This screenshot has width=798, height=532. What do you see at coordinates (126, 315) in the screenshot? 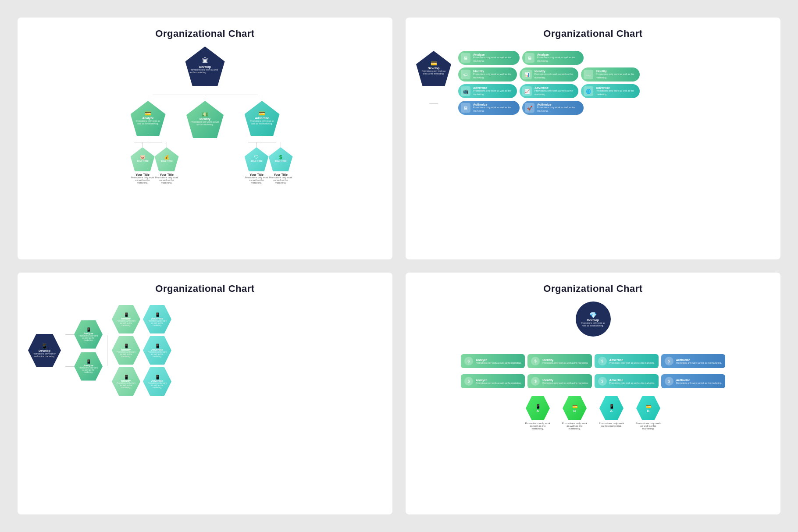
I see `s3-g1-icon1: 📱` at bounding box center [126, 315].